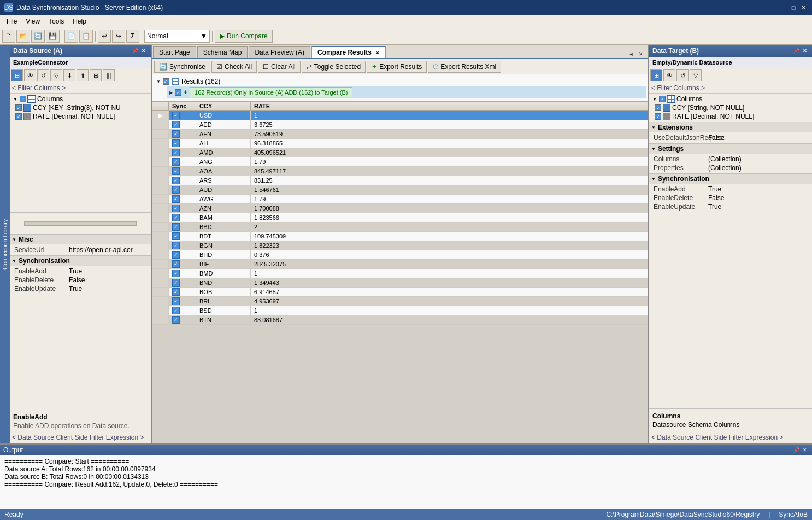 The image size is (812, 520). What do you see at coordinates (397, 67) in the screenshot?
I see `export-results-button: ✦ Export Results` at bounding box center [397, 67].